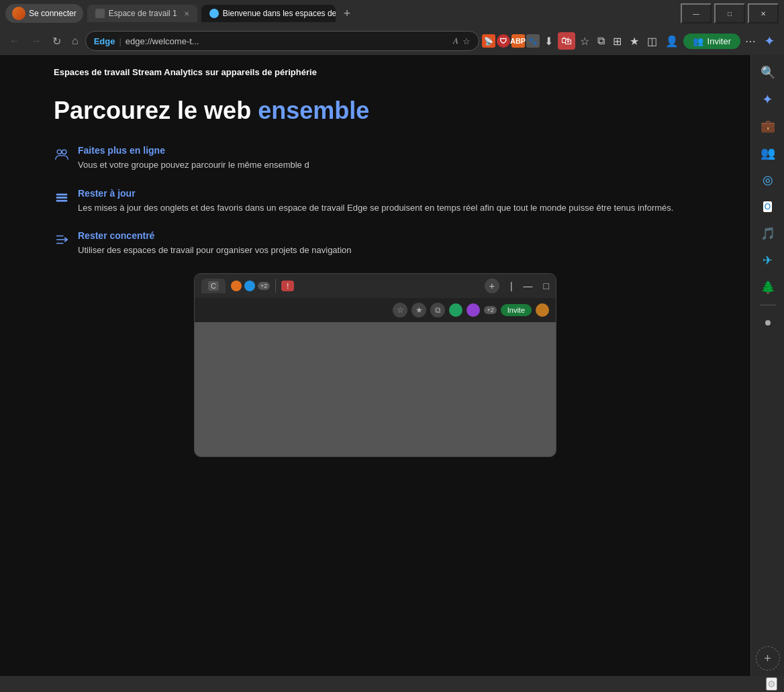 This screenshot has width=784, height=692. I want to click on feature-1-title: Faites plus en ligne, so click(193, 150).